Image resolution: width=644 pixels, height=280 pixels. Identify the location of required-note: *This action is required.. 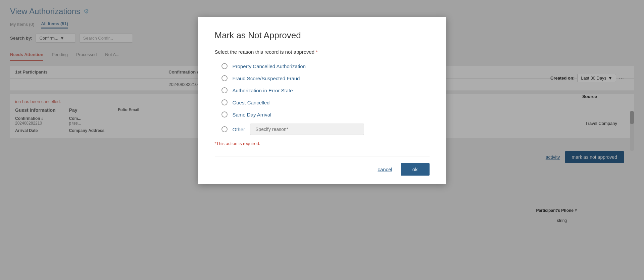
(322, 147).